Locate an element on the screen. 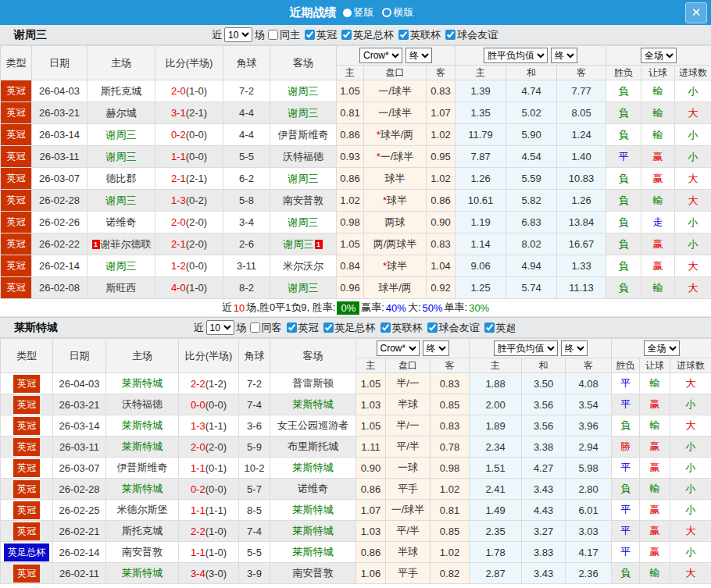 This screenshot has width=711, height=588. home-team-cell: 赫尔城 is located at coordinates (122, 113).